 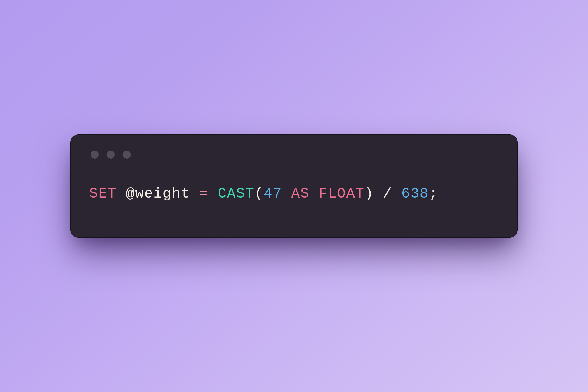 What do you see at coordinates (415, 194) in the screenshot?
I see `token-number-638: 638` at bounding box center [415, 194].